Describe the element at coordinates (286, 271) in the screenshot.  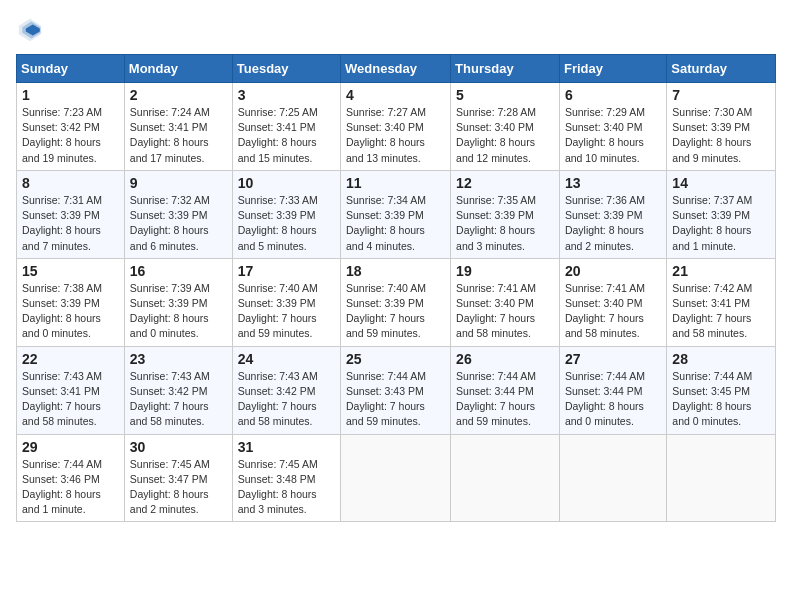
I see `day-number: 17` at that location.